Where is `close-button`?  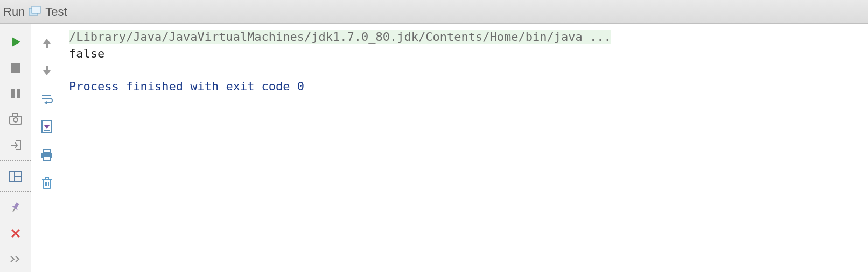
close-button is located at coordinates (16, 233).